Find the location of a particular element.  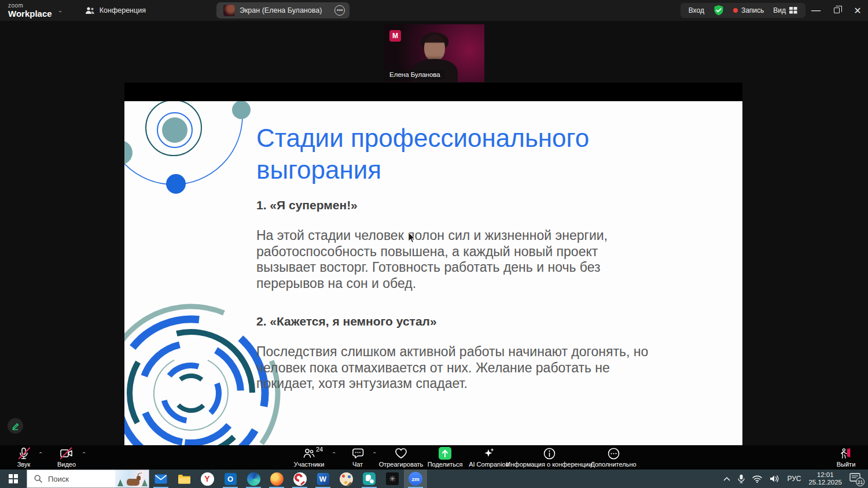

search-placeholder: Поиск is located at coordinates (58, 479).